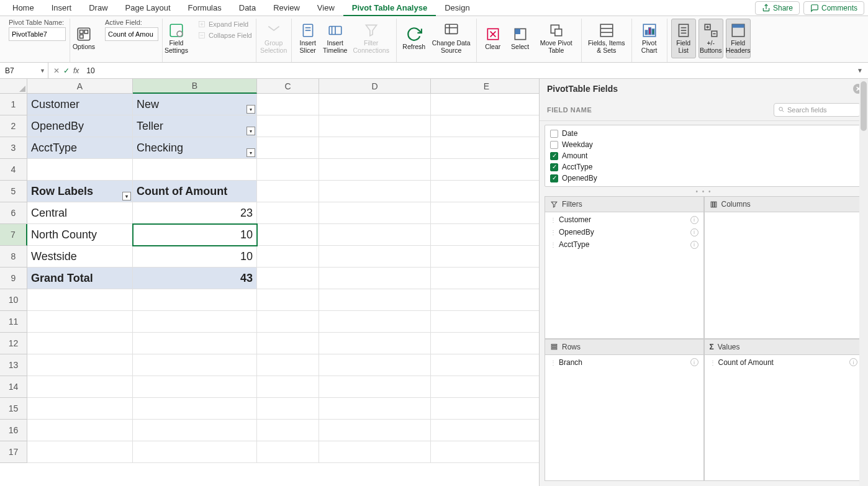 This screenshot has width=868, height=486. Describe the element at coordinates (225, 24) in the screenshot. I see `expand-field-button: Expand Field` at that location.